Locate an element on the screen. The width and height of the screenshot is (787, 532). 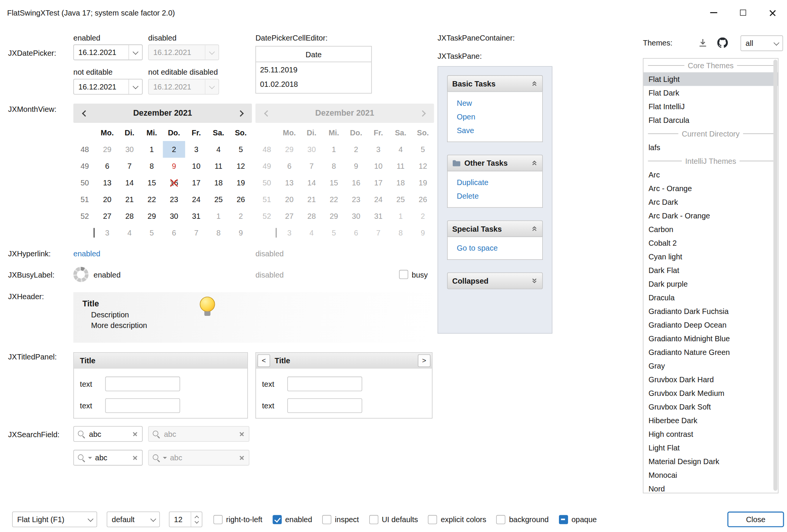
theme-list-item: Nord is located at coordinates (711, 488).